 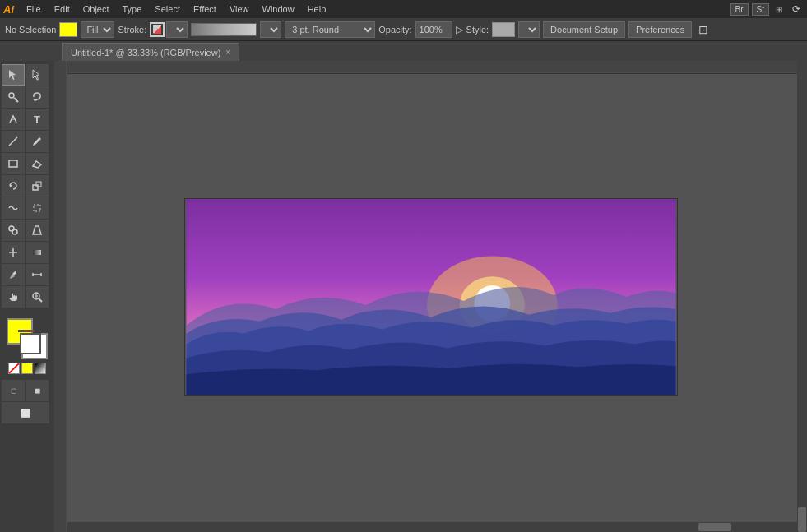 I want to click on right-scrollbar, so click(x=802, y=296).